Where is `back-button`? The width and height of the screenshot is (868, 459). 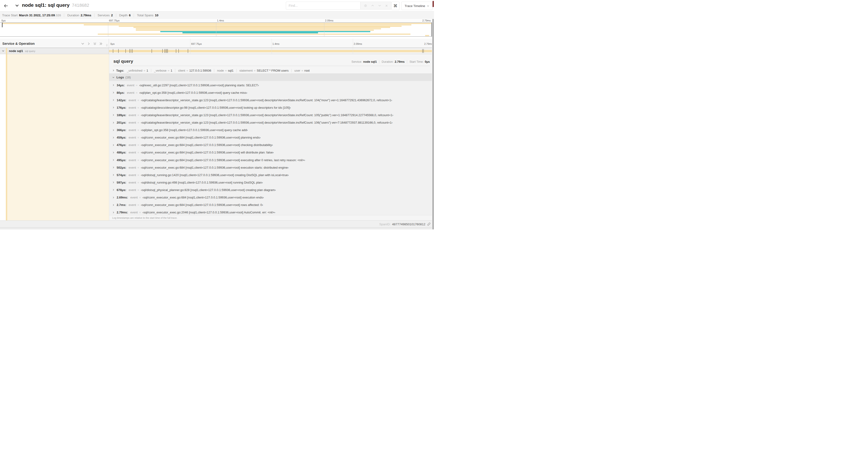 back-button is located at coordinates (6, 6).